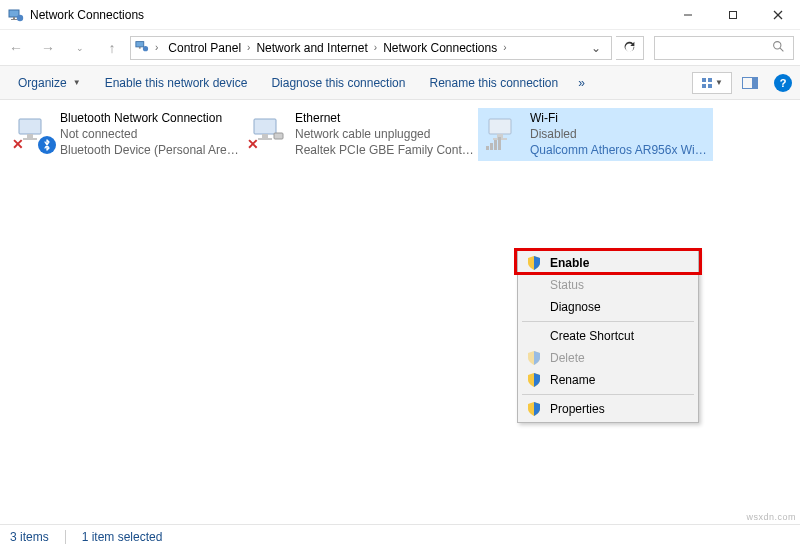  I want to click on forward-button: →, so click(48, 48).